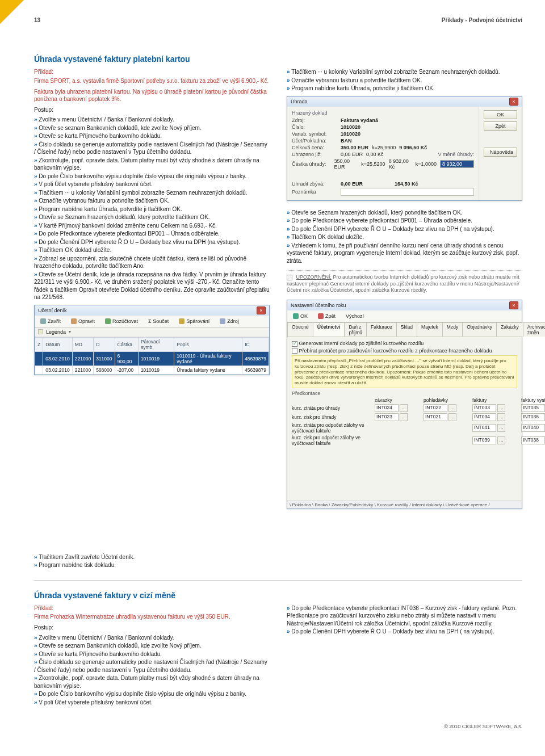 The image size is (545, 756). I want to click on tab-objednavky: Objednávky, so click(479, 329).